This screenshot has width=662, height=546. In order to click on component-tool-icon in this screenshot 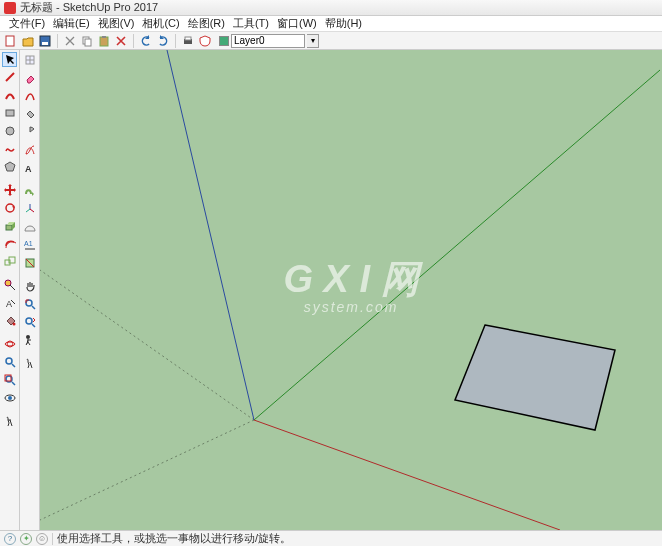, I will do `click(30, 60)`.